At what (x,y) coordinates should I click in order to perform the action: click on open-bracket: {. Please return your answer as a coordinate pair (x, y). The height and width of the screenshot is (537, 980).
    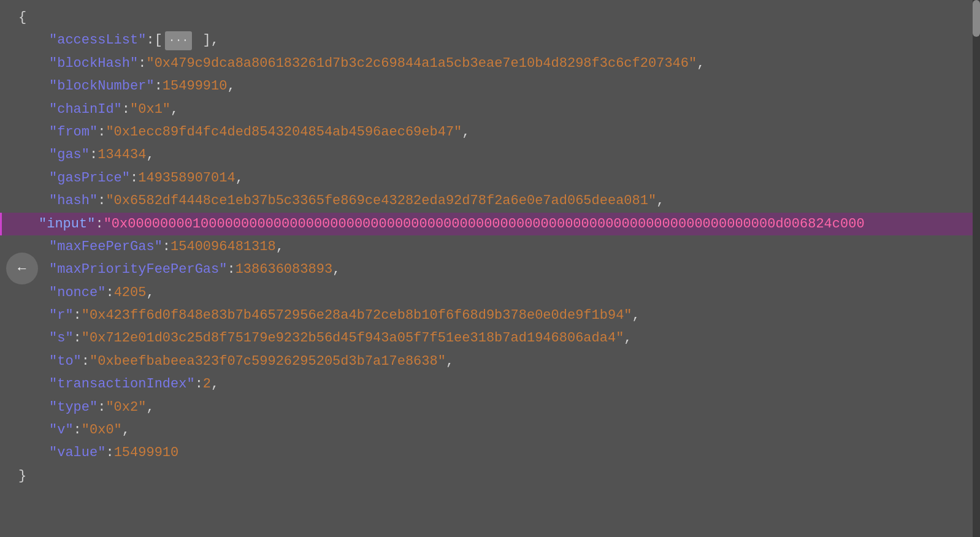
    Looking at the image, I should click on (496, 17).